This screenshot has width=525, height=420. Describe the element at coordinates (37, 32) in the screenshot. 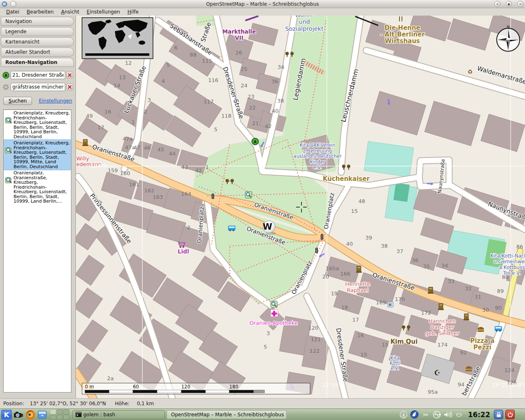

I see `sidebar-tab-legende: Legende` at that location.